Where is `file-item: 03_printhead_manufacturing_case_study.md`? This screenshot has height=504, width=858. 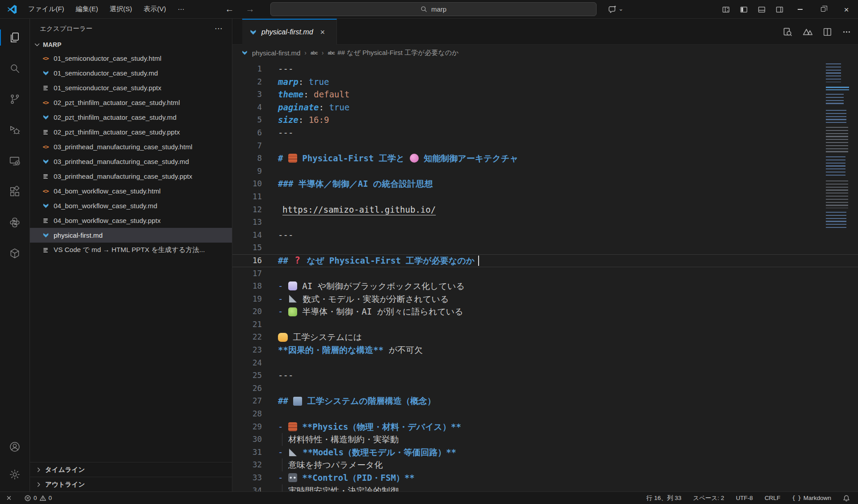 file-item: 03_printhead_manufacturing_case_study.md is located at coordinates (131, 162).